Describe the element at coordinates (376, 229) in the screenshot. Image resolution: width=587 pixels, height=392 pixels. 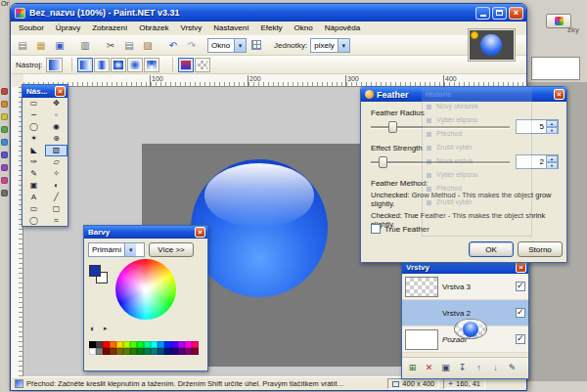
I see `true-feather-checkbox` at that location.